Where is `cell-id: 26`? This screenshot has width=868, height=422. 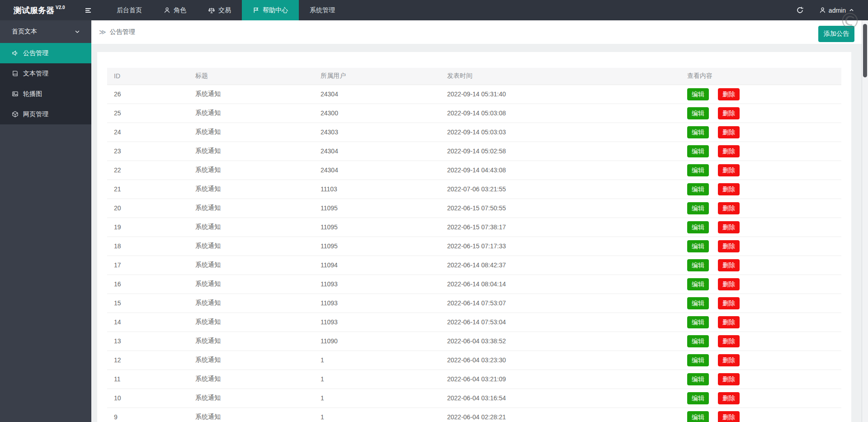
cell-id: 26 is located at coordinates (148, 94).